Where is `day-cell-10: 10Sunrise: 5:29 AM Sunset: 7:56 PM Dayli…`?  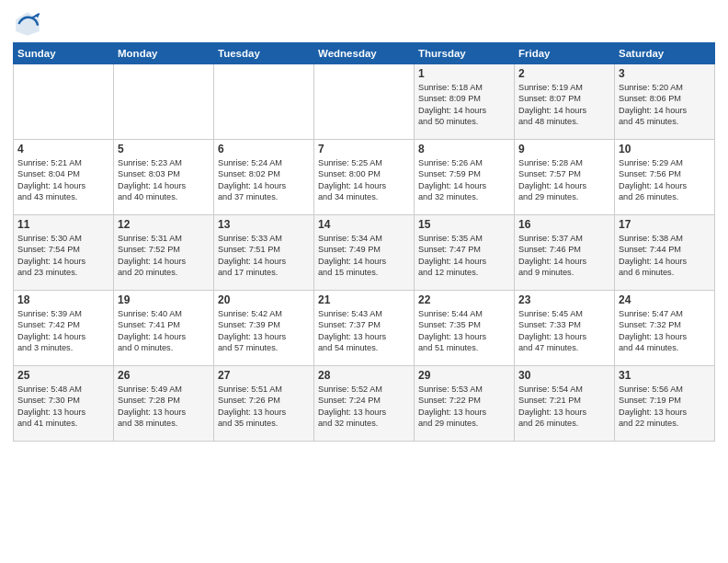 day-cell-10: 10Sunrise: 5:29 AM Sunset: 7:56 PM Dayli… is located at coordinates (665, 178).